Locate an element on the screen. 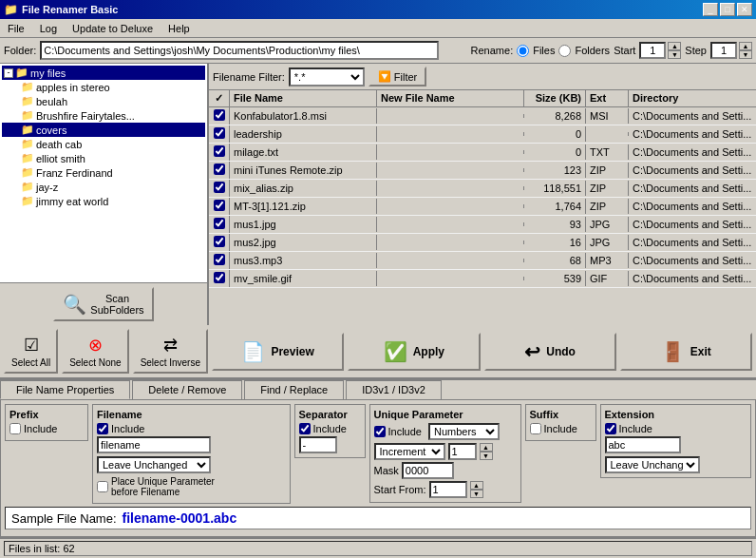  col-size-header: Size (KB) is located at coordinates (555, 99).